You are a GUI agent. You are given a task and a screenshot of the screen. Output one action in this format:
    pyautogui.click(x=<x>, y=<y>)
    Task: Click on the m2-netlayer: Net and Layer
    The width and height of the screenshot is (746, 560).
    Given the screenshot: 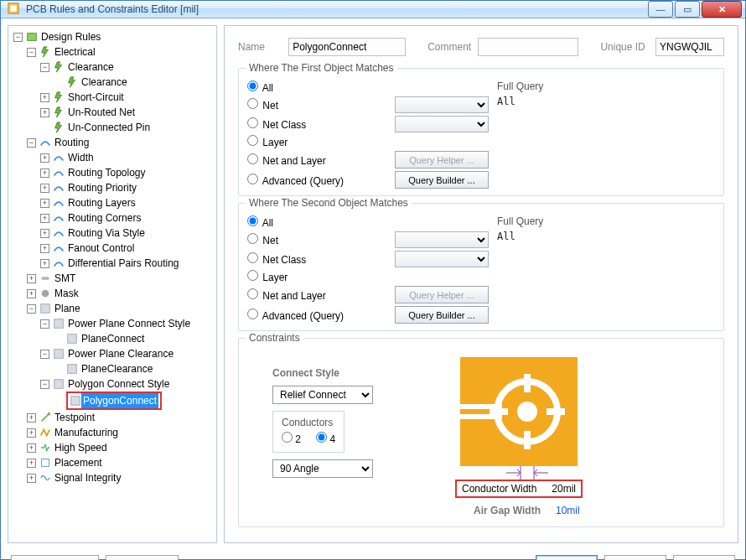 What is the action you would take?
    pyautogui.click(x=287, y=295)
    